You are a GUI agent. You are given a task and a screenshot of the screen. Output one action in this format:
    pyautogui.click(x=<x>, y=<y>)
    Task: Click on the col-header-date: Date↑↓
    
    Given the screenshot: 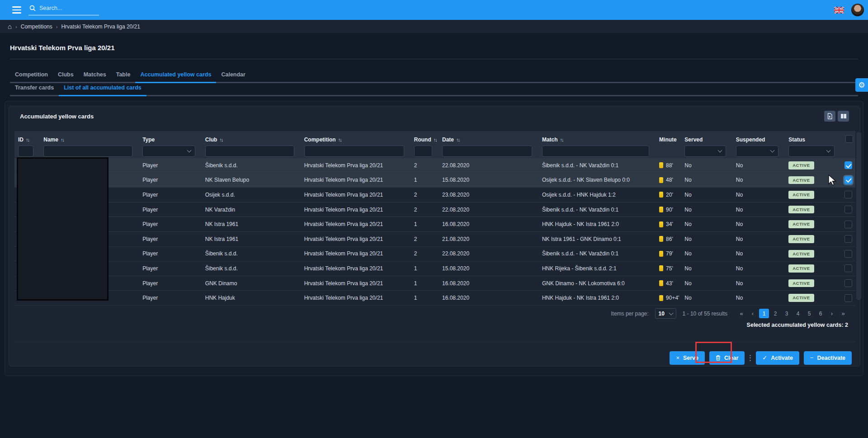 What is the action you would take?
    pyautogui.click(x=488, y=137)
    